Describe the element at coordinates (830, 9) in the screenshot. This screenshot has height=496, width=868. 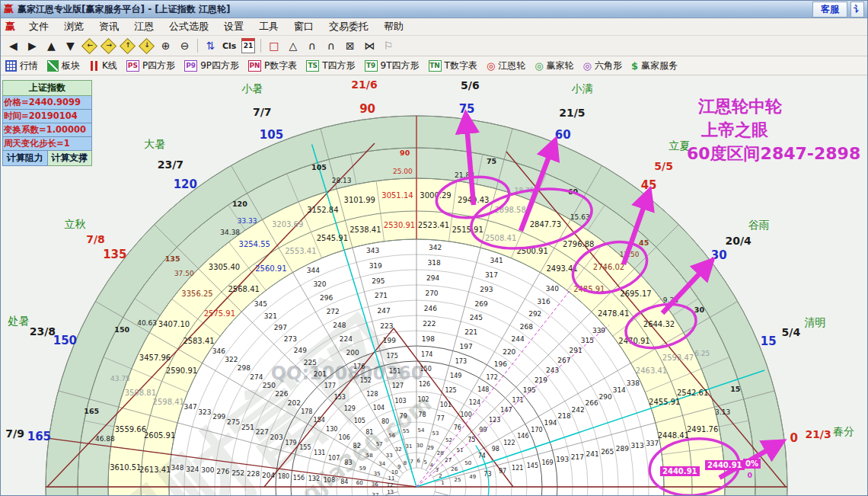
I see `kefu-button: 客服` at that location.